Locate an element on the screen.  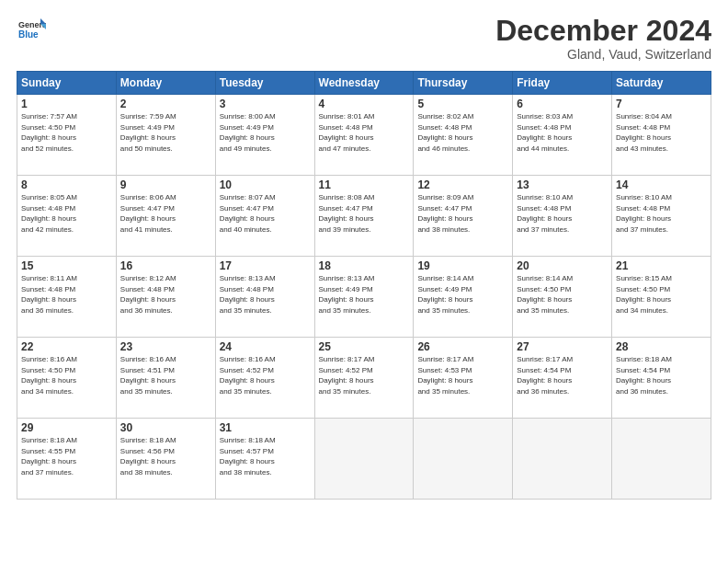
day-number: 13 is located at coordinates (563, 185).